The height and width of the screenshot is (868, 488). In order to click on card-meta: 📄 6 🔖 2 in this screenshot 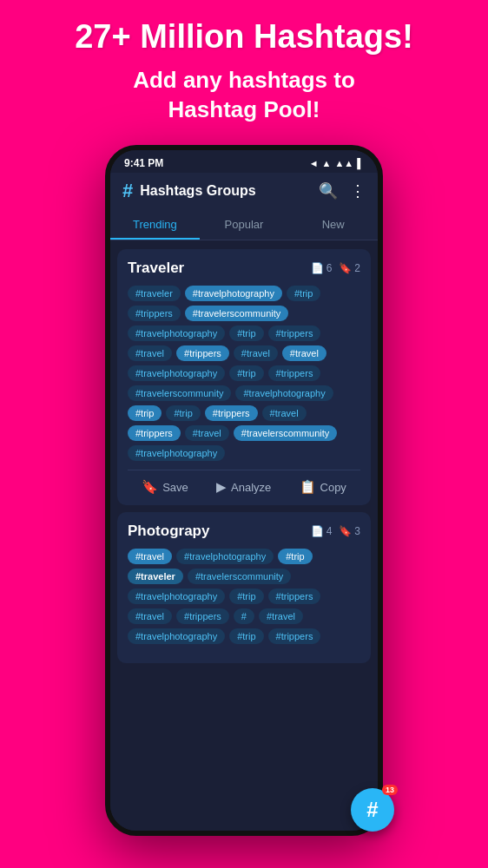, I will do `click(335, 268)`.